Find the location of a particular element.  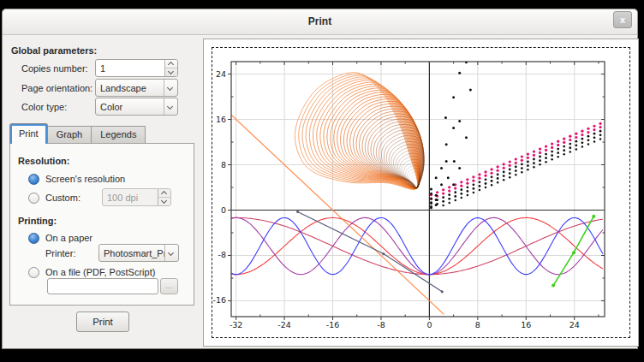

close-button: x is located at coordinates (623, 20).